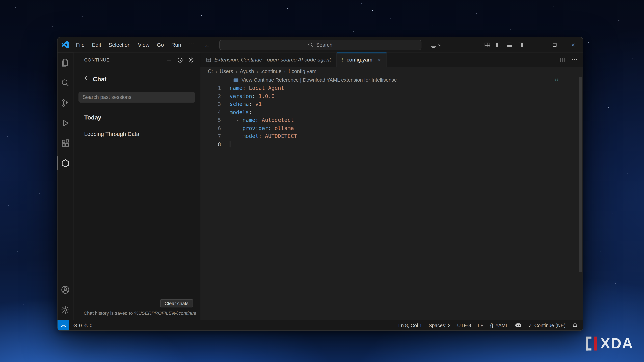 The image size is (644, 362). I want to click on continue-logo-icon, so click(65, 163).